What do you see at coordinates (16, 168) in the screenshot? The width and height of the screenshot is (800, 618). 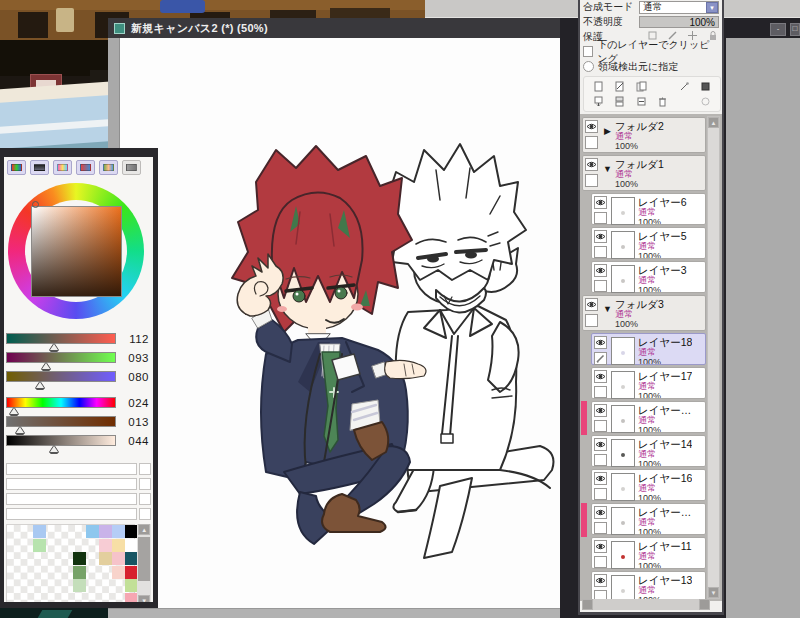 I see `tab-color-wheel` at bounding box center [16, 168].